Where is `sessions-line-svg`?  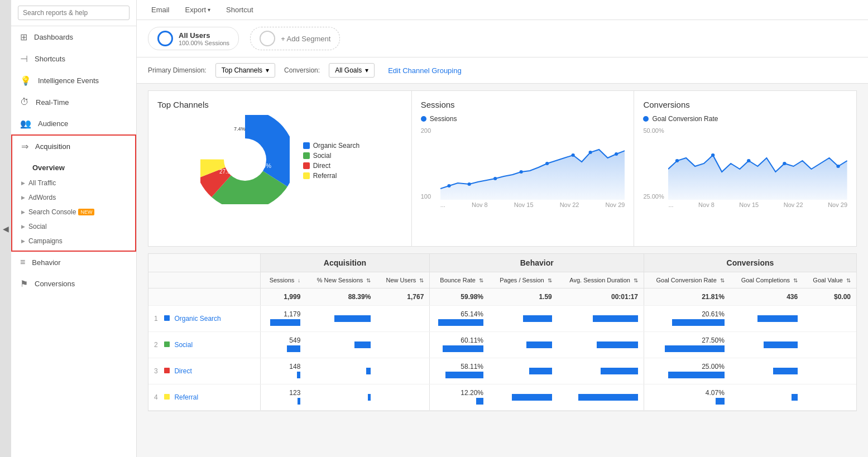
sessions-line-svg is located at coordinates (533, 163).